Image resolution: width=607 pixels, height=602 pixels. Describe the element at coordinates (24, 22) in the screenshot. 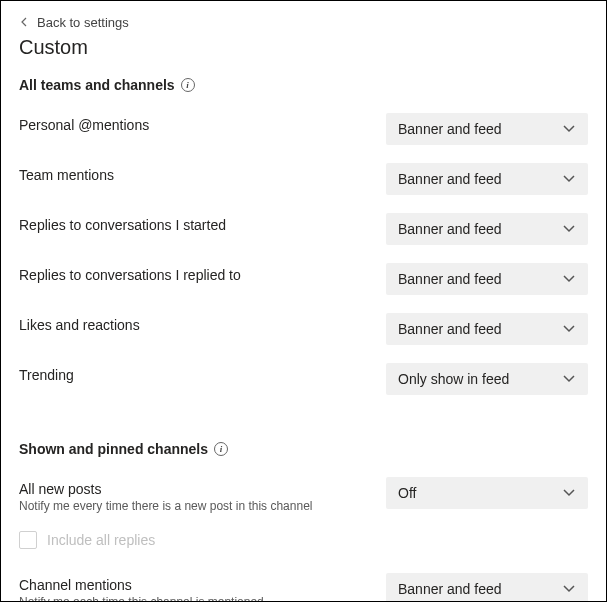

I see `chevron-left-icon` at that location.